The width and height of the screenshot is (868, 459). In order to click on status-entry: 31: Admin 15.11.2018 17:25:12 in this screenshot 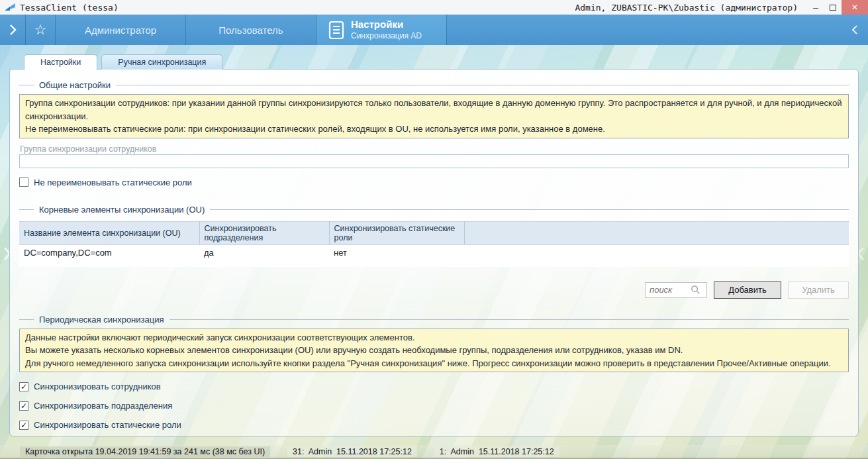, I will do `click(352, 452)`.